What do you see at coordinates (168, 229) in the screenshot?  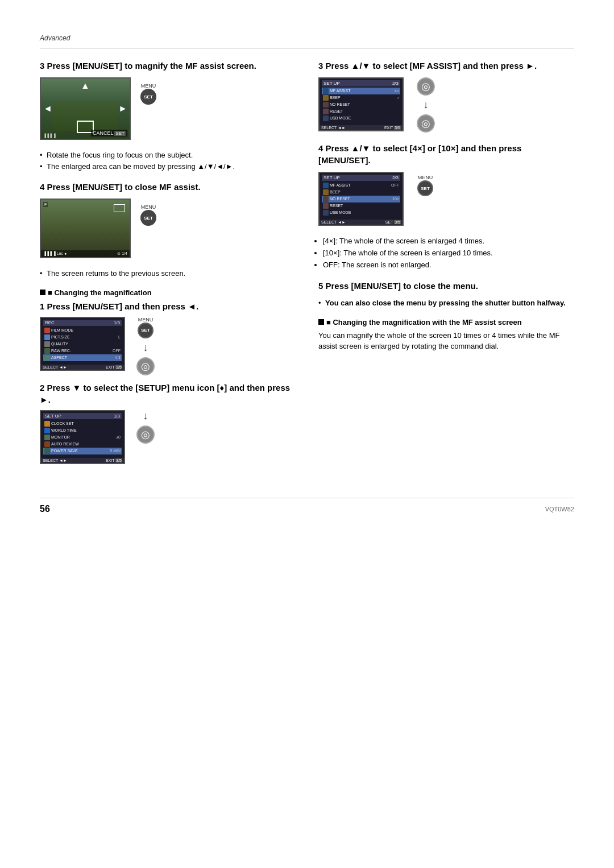 I see `step4-left-screen-area: F ▐▐▐ ▐ Lnc ● ⊙ 1/4 MENU SET` at bounding box center [168, 229].